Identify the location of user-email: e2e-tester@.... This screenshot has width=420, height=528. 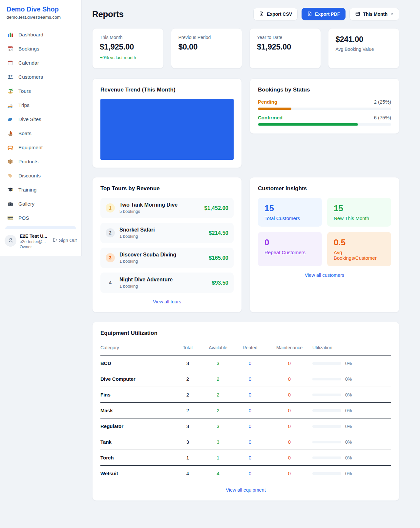
(33, 242).